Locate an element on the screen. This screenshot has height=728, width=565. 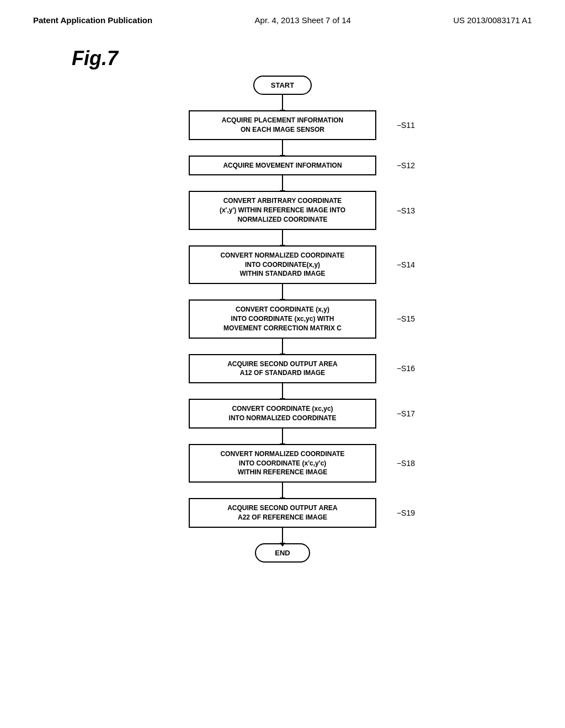
step-s15-label: −S15 is located at coordinates (406, 319).